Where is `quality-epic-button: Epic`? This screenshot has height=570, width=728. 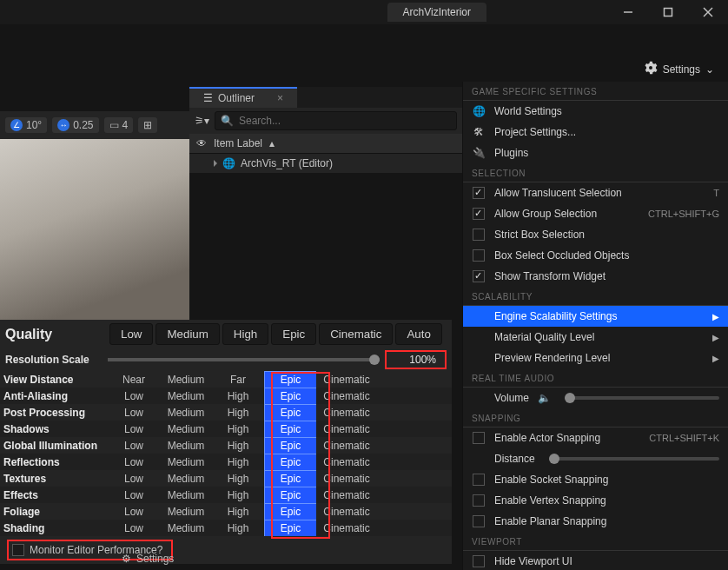 quality-epic-button: Epic is located at coordinates (294, 334).